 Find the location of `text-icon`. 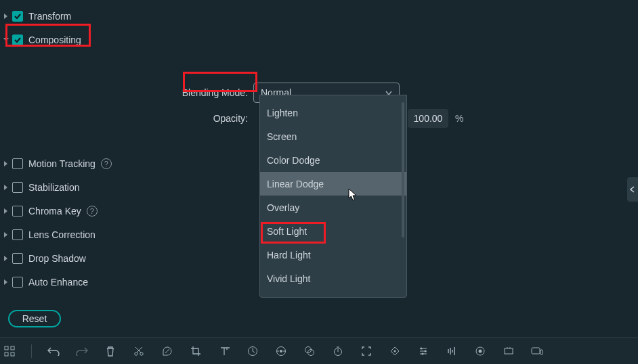

text-icon is located at coordinates (224, 351).